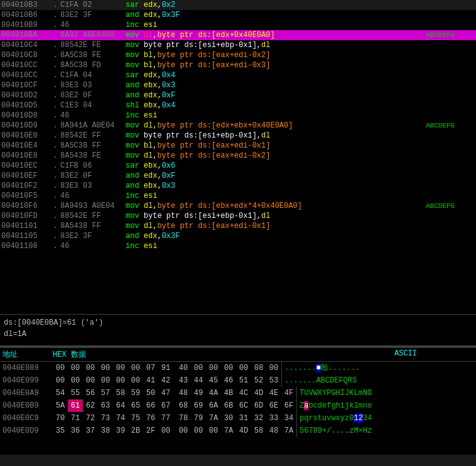 The width and height of the screenshot is (476, 466). I want to click on hex-cell: 6C, so click(244, 406).